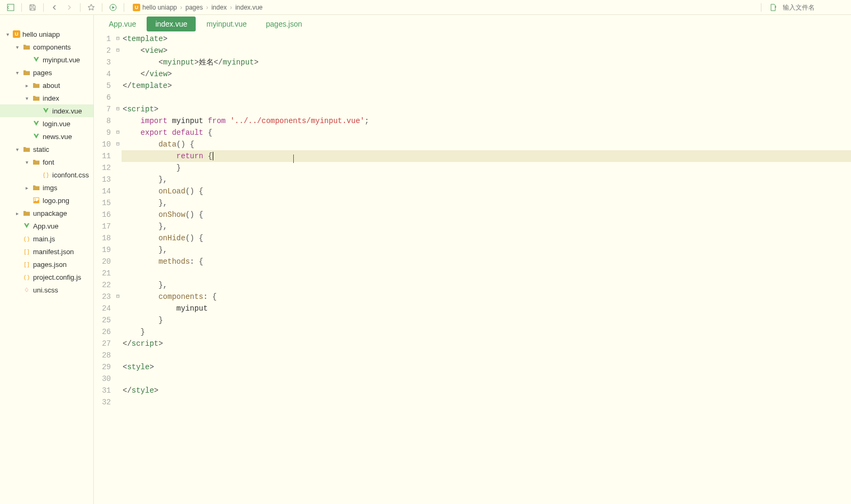 The height and width of the screenshot is (504, 851). What do you see at coordinates (47, 239) in the screenshot?
I see `tree-item: ( )main.js` at bounding box center [47, 239].